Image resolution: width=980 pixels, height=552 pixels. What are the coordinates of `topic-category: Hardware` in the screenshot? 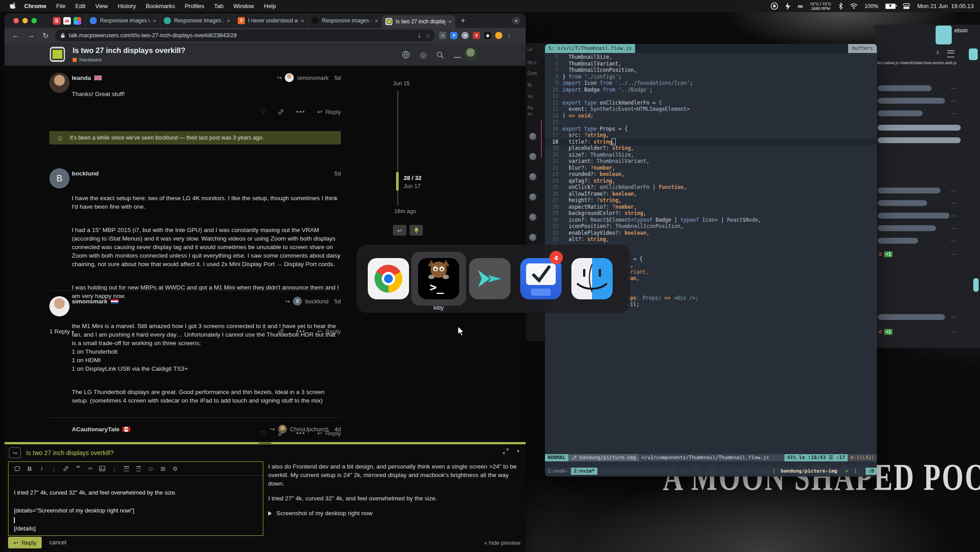 It's located at (87, 60).